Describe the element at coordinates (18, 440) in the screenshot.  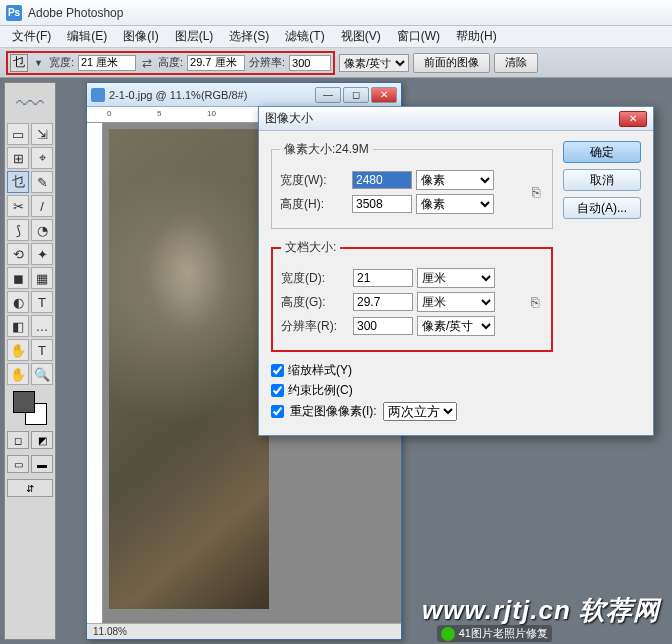
I see `standard-mode-button: ◻` at that location.